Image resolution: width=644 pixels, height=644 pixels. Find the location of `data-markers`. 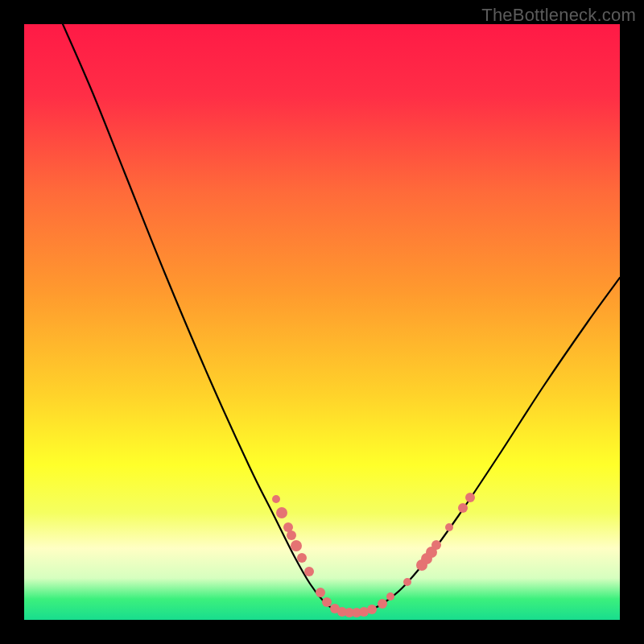

data-markers is located at coordinates (374, 555).